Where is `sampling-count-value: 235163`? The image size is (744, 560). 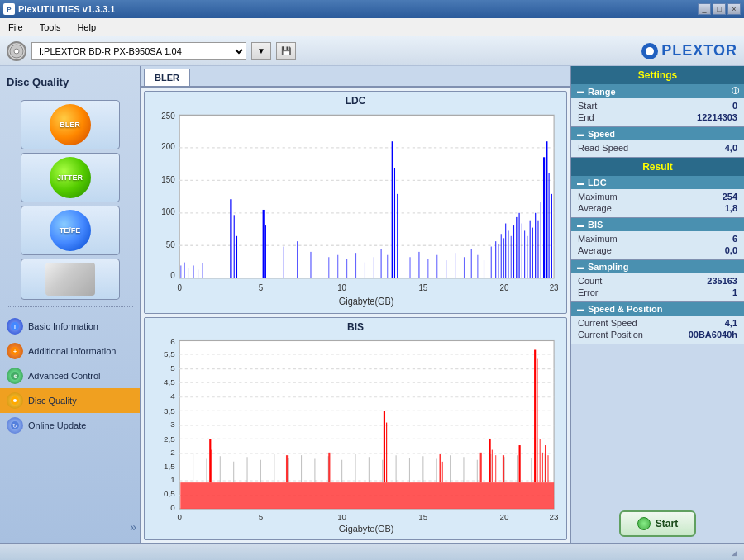 sampling-count-value: 235163 is located at coordinates (723, 281).